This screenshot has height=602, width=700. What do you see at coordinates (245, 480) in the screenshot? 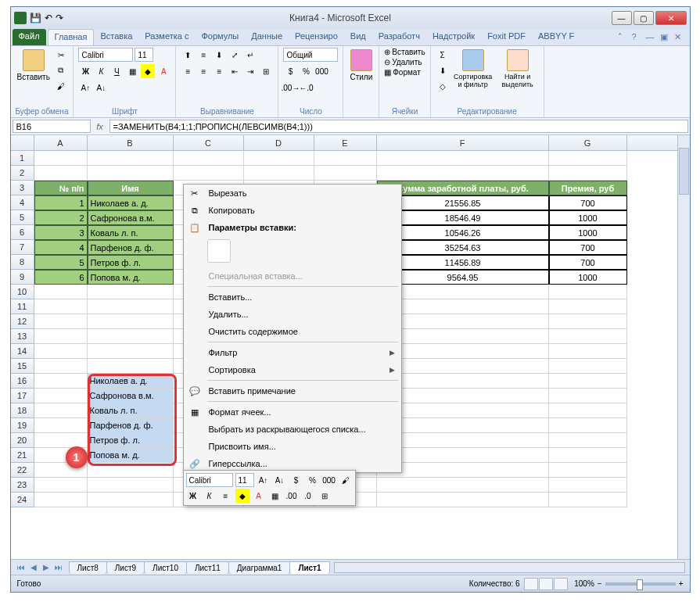
I see `mt-font-size: 11` at bounding box center [245, 480].